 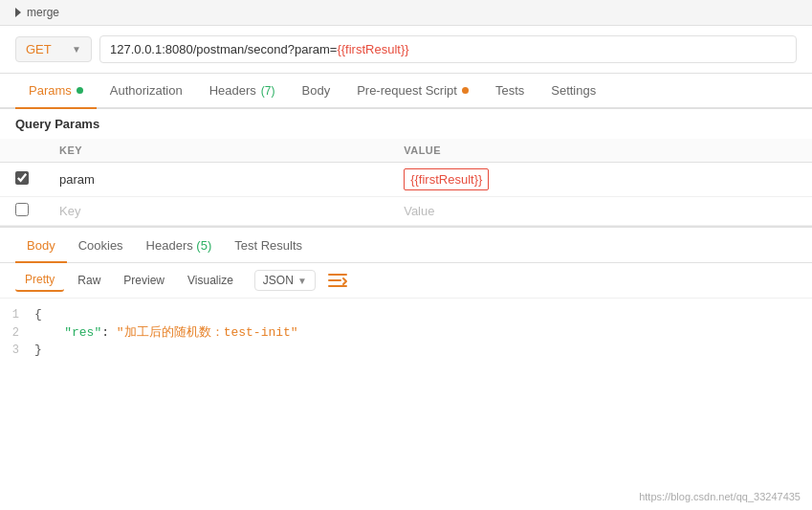 I want to click on row-value: {{firstResult}}, so click(x=601, y=180).